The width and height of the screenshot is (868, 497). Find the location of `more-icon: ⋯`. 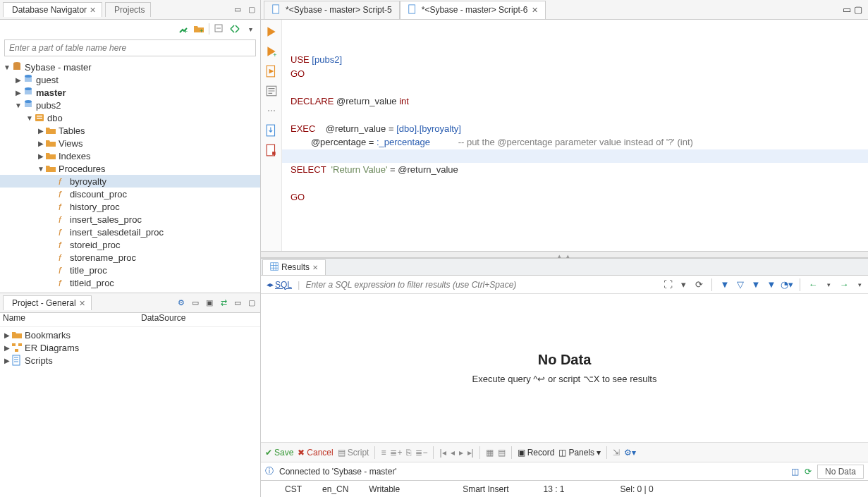

more-icon: ⋯ is located at coordinates (271, 111).